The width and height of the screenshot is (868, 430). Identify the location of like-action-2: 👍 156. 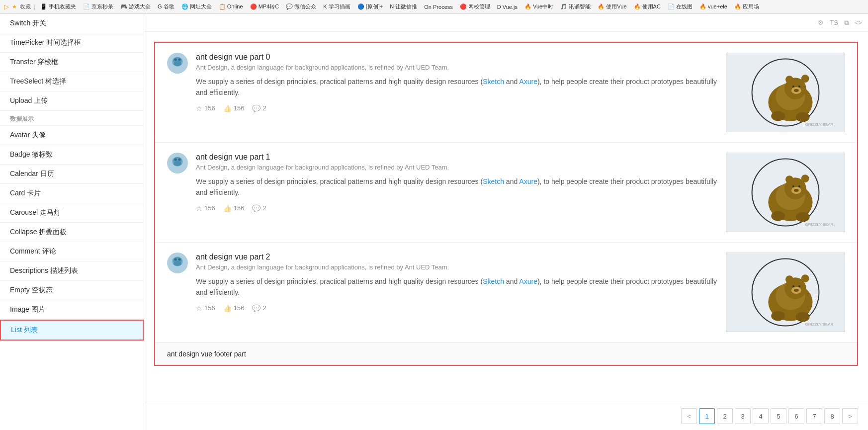
(234, 308).